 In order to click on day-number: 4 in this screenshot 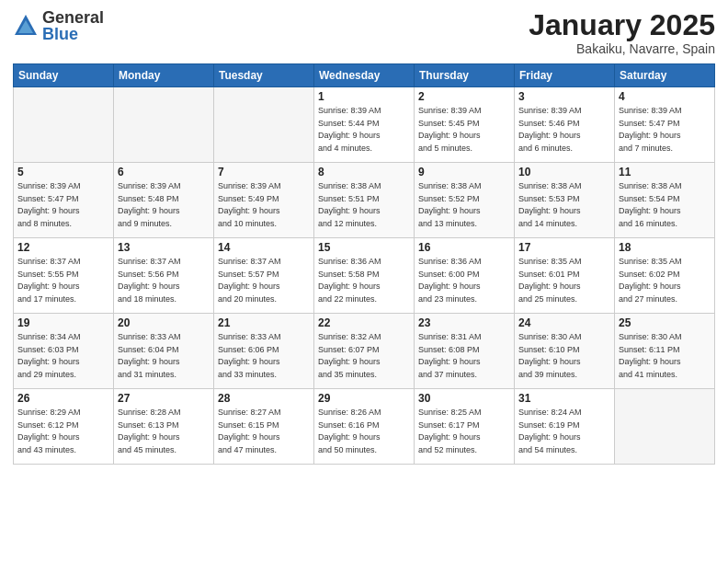, I will do `click(665, 97)`.